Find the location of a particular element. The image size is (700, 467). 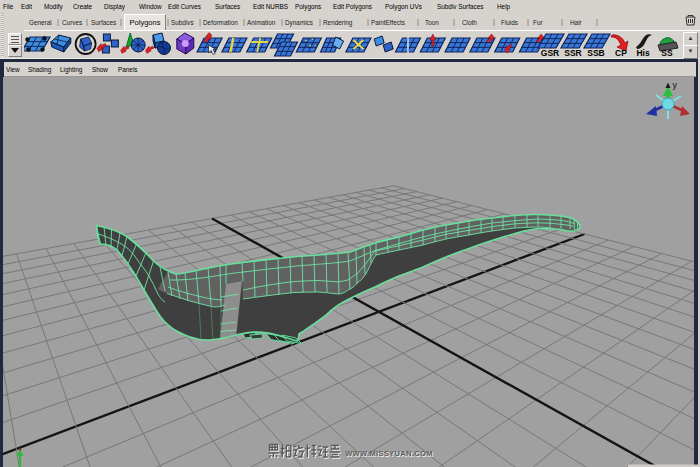

svg-text: y is located at coordinates (676, 85).